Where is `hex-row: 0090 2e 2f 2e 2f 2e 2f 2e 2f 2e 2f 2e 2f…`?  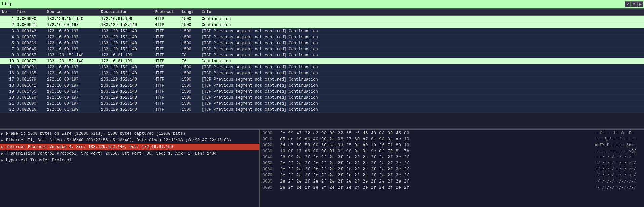 hex-row: 0090 2e 2f 2e 2f 2e 2f 2e 2f 2e 2f 2e 2f… is located at coordinates (452, 188).